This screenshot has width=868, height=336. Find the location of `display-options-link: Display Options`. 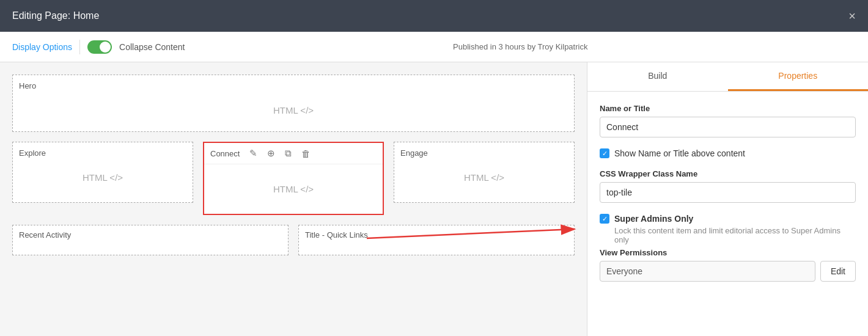

display-options-link: Display Options is located at coordinates (42, 47).